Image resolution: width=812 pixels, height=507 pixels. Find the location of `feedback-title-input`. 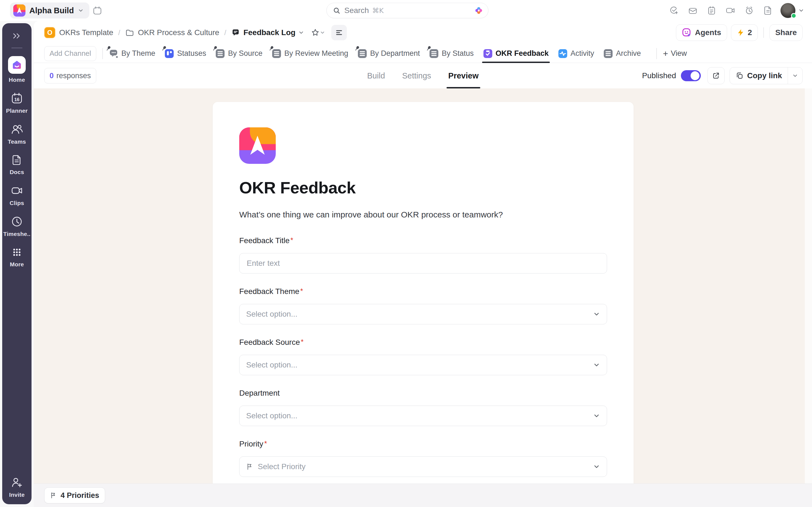

feedback-title-input is located at coordinates (423, 264).